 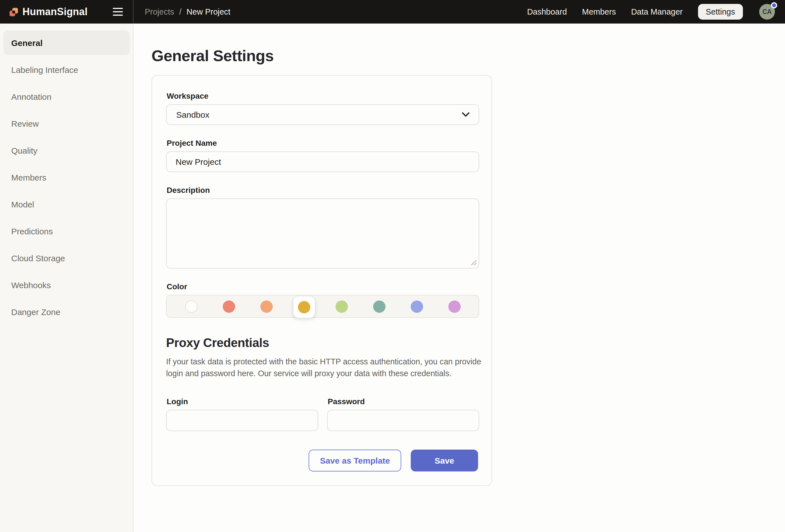 What do you see at coordinates (243, 401) in the screenshot?
I see `login-label: Login` at bounding box center [243, 401].